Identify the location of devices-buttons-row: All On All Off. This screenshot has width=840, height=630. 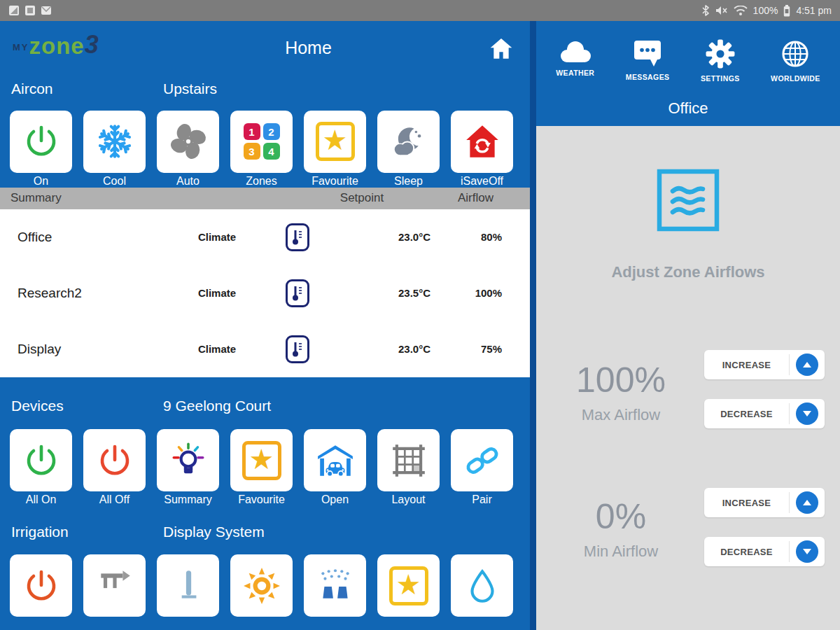
(265, 468).